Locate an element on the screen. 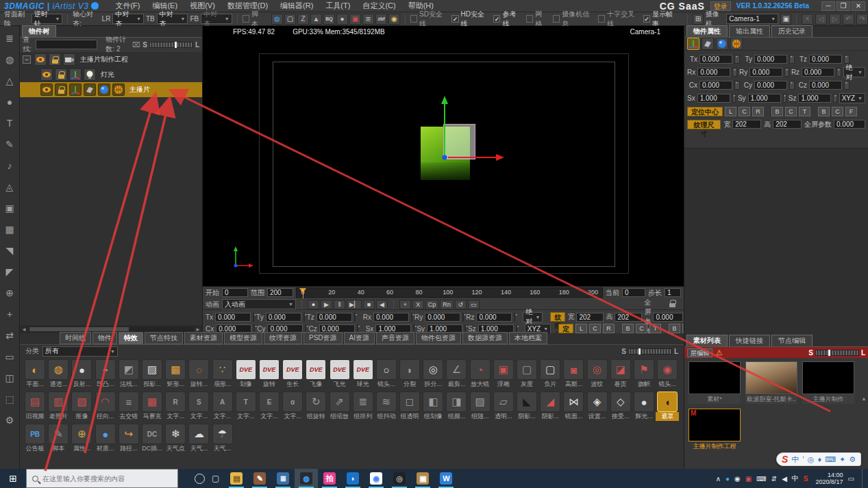  effect-旗帜: ⚑旗帜 is located at coordinates (644, 375).